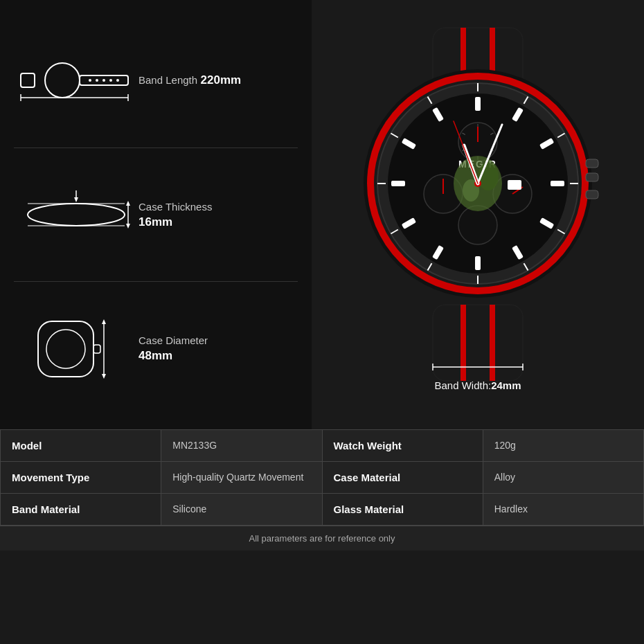  I want to click on case-diameter-row: Case Diameter 48mm, so click(156, 349).